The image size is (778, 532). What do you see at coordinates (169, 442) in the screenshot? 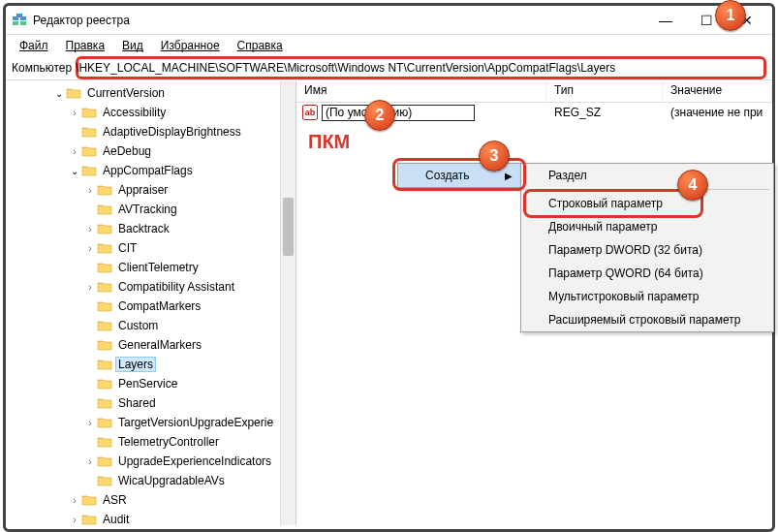
I see `tree-node-label: TelemetryController` at bounding box center [169, 442].